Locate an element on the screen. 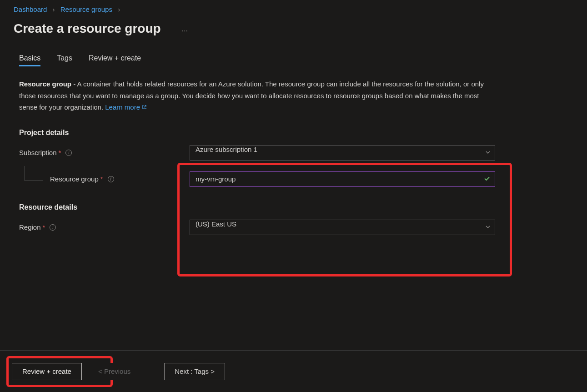 The height and width of the screenshot is (392, 587). tab-review-create: Review + create is located at coordinates (115, 60).